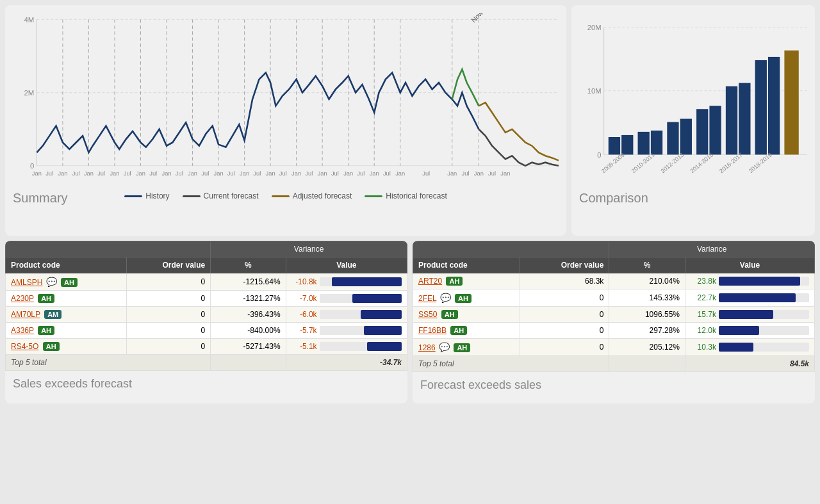 This screenshot has width=820, height=504. I want to click on product-link: 2FEL, so click(427, 298).